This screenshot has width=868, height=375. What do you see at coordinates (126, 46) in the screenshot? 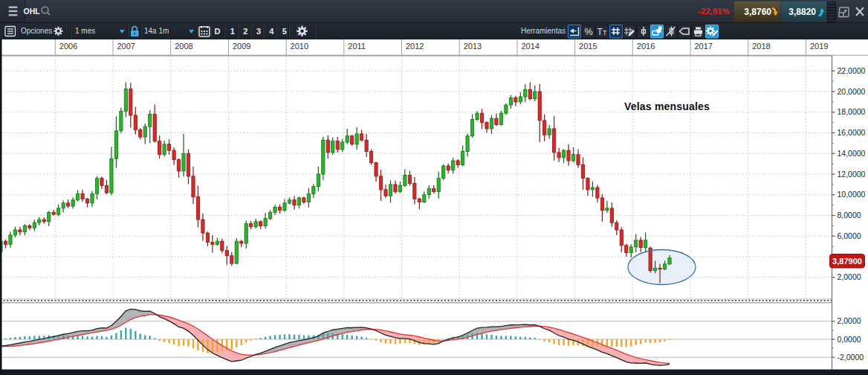
I see `svg-text: 2007` at bounding box center [126, 46].